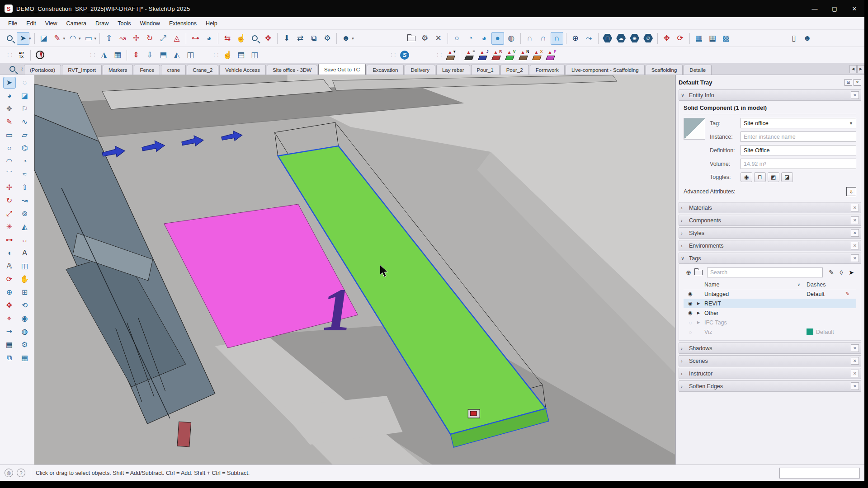 Image resolution: width=868 pixels, height=488 pixels. Describe the element at coordinates (861, 69) in the screenshot. I see `tabs-scroll-right-button: ▶` at that location.